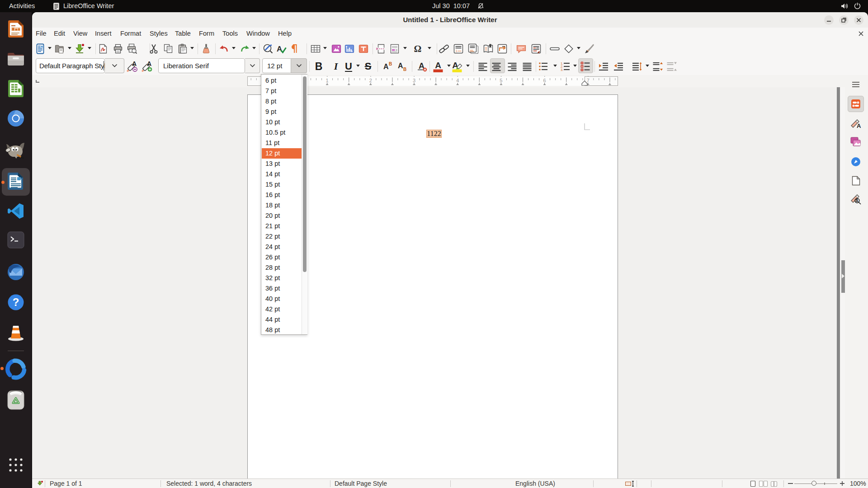 This screenshot has width=868, height=488. What do you see at coordinates (588, 80) in the screenshot?
I see `svg-text: 7` at bounding box center [588, 80].